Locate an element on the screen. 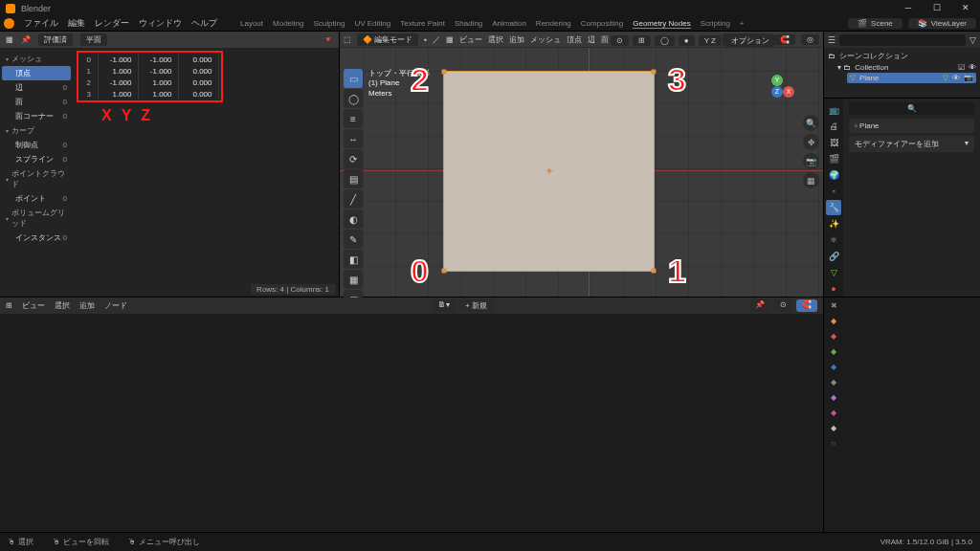  sidebar-item-cp: 制御点0 is located at coordinates (36, 145).